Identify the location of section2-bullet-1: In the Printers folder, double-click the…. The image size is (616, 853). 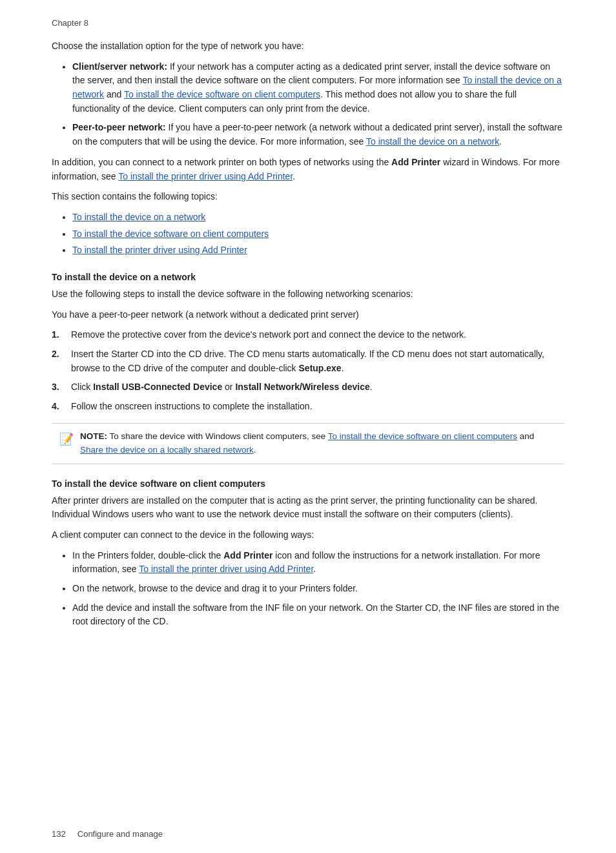
(318, 563).